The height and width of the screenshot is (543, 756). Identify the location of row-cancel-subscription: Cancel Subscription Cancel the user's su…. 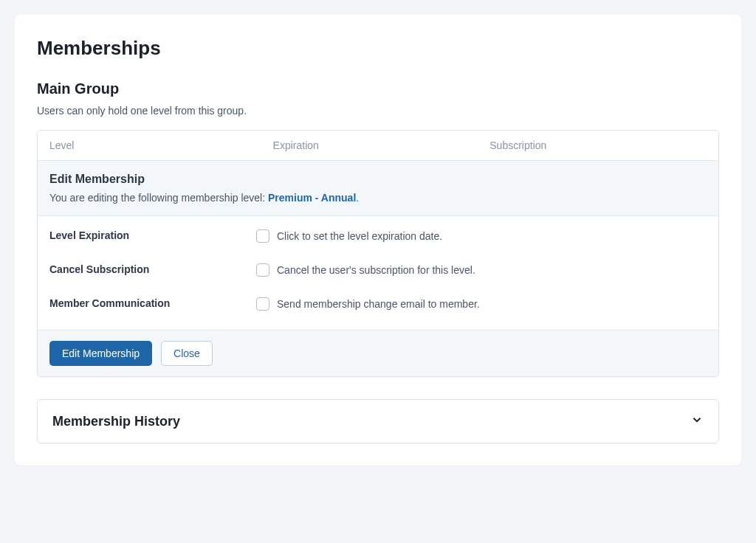
(378, 270).